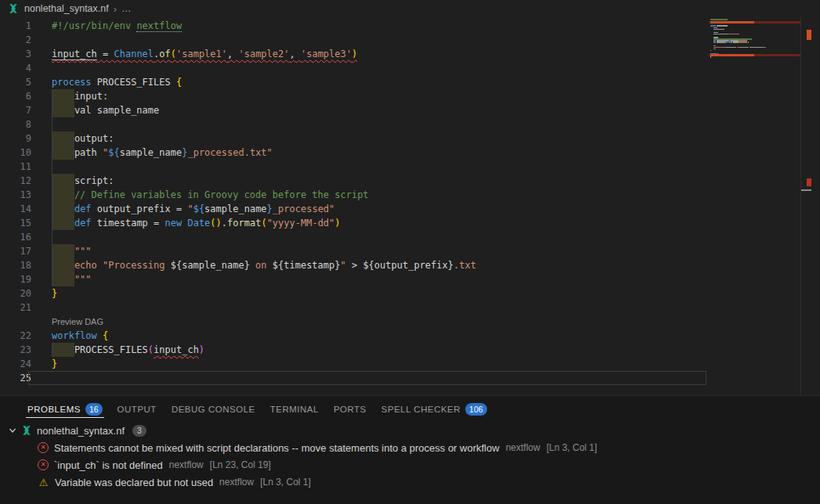  Describe the element at coordinates (353, 237) in the screenshot. I see `code-line: 16` at that location.